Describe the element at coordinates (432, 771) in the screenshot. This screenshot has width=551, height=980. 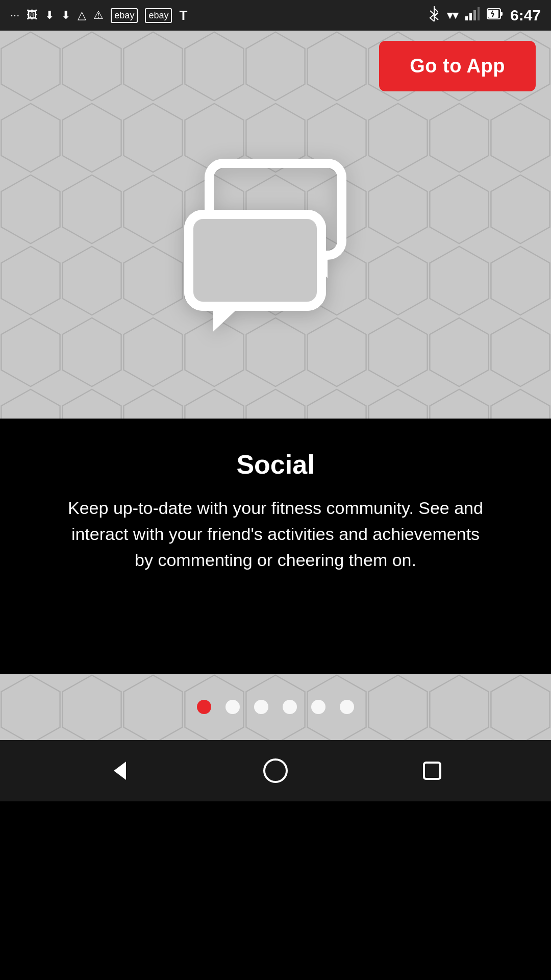
I see `recents-button` at that location.